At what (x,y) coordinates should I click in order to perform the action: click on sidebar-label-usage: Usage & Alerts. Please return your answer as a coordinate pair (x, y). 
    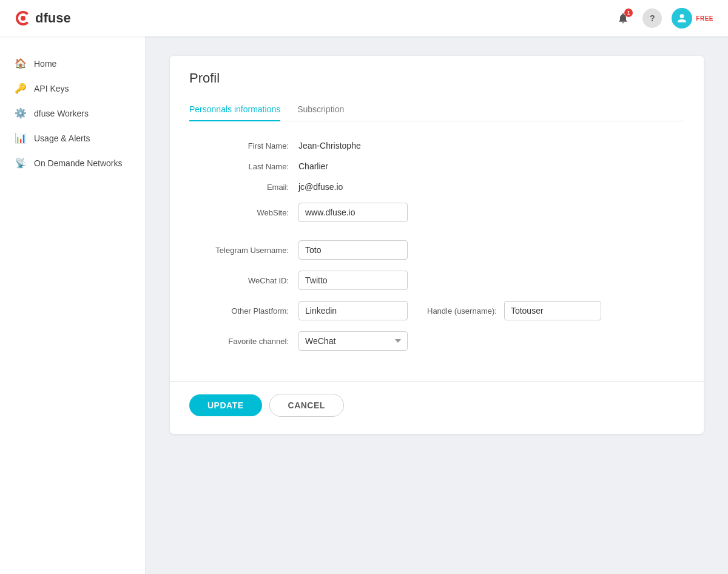
    Looking at the image, I should click on (62, 138).